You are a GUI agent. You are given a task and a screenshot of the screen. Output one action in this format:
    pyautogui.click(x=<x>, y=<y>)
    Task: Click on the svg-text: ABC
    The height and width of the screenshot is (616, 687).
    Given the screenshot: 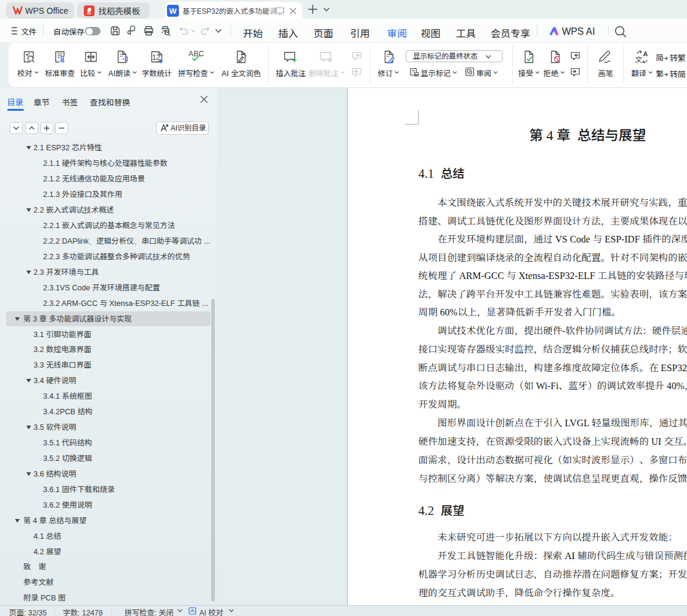 What is the action you would take?
    pyautogui.click(x=196, y=54)
    